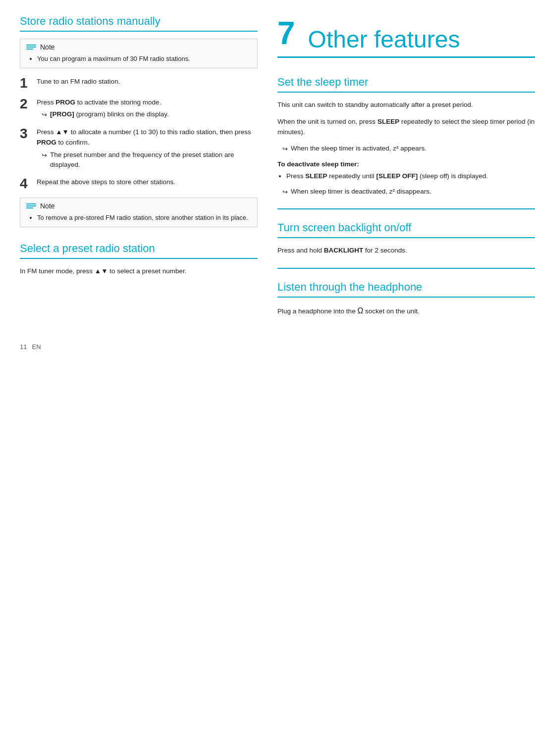  I want to click on sleep-arrow-sym-2: ↪, so click(285, 192).